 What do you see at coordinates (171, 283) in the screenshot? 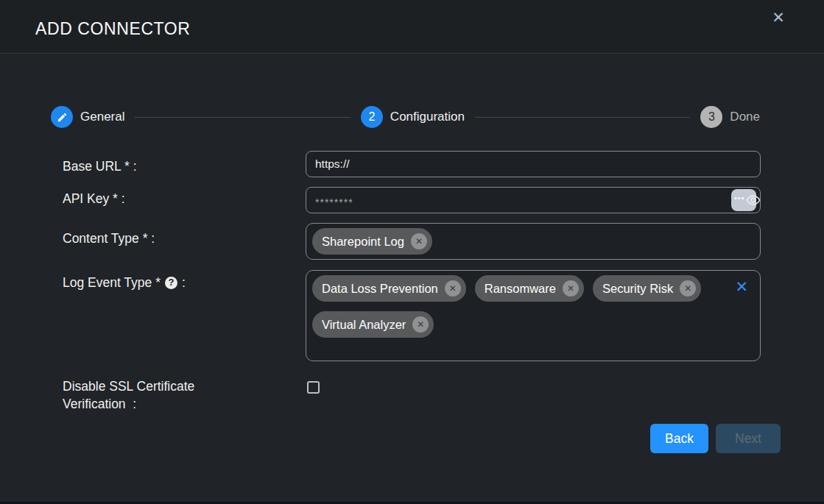
I see `help-icon: ?` at bounding box center [171, 283].